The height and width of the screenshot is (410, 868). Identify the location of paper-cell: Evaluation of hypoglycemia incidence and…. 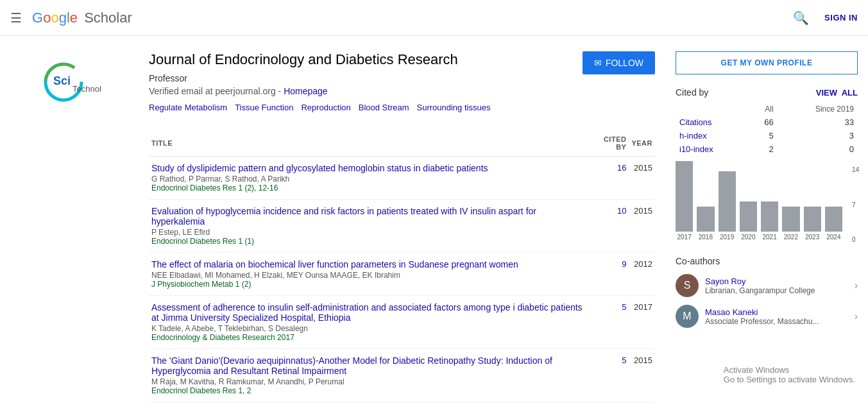
(371, 226).